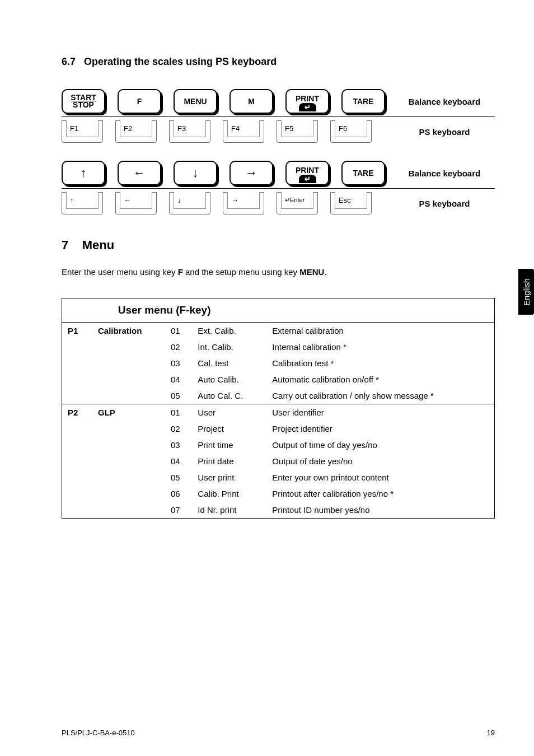 The image size is (534, 756). I want to click on balance-key-down: ↓, so click(195, 173).